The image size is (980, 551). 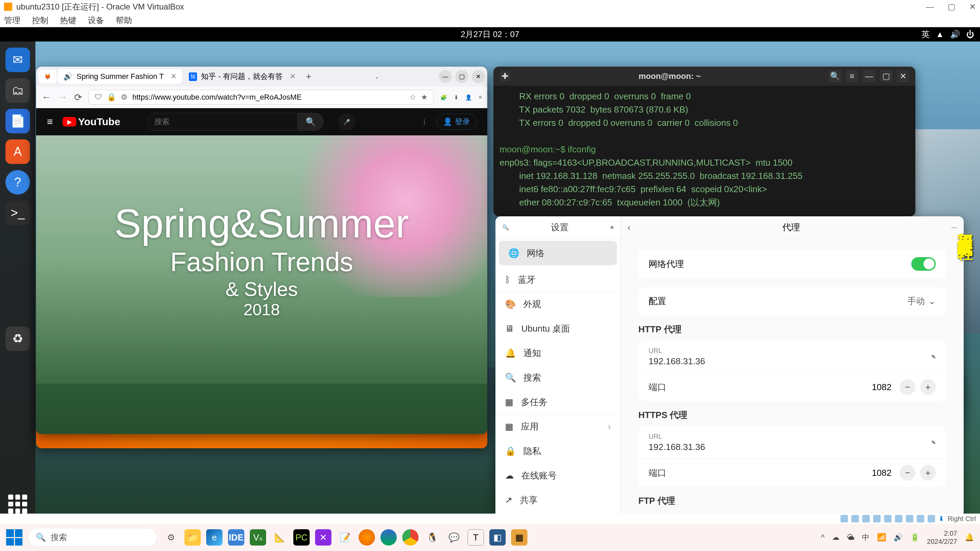 What do you see at coordinates (14, 538) in the screenshot?
I see `start-button` at bounding box center [14, 538].